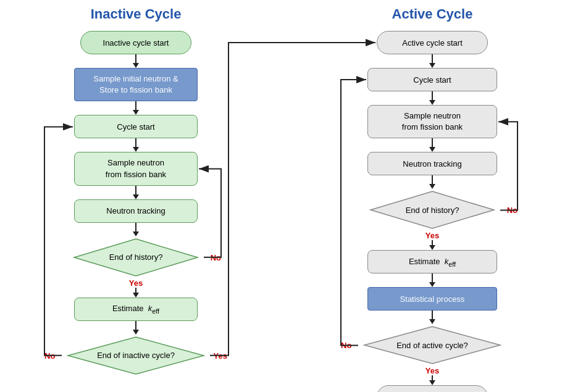  What do you see at coordinates (136, 283) in the screenshot?
I see `left-yes-label-history: Yes` at bounding box center [136, 283].